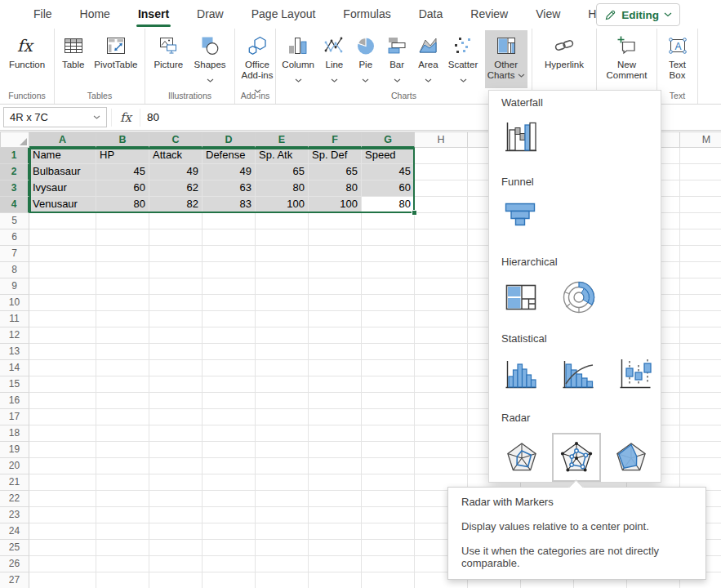 The height and width of the screenshot is (588, 721). What do you see at coordinates (15, 303) in the screenshot?
I see `row-header-10: 10` at bounding box center [15, 303].